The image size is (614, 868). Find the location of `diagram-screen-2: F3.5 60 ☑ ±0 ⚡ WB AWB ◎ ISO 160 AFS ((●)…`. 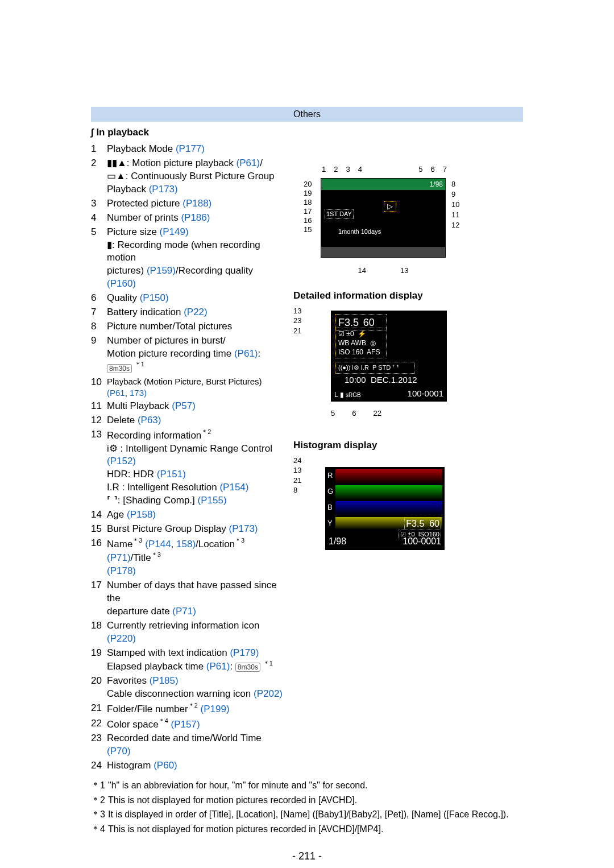

diagram-screen-2: F3.5 60 ☑ ±0 ⚡ WB AWB ◎ ISO 160 AFS ((●)… is located at coordinates (389, 356).